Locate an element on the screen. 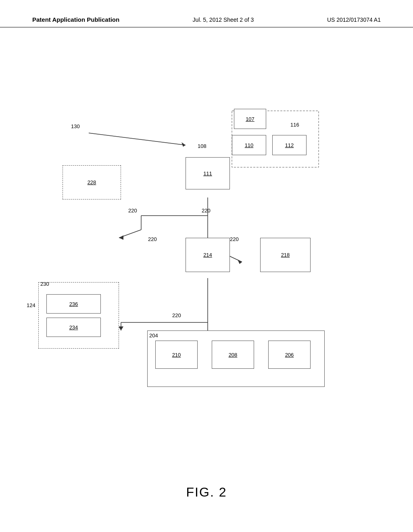 The image size is (413, 532). box-218: 218 is located at coordinates (286, 255).